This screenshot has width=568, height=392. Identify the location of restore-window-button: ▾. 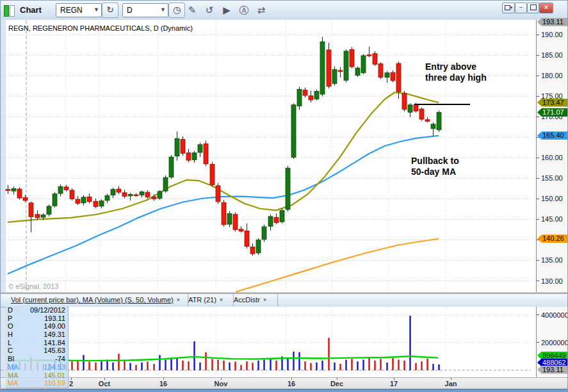
(508, 8).